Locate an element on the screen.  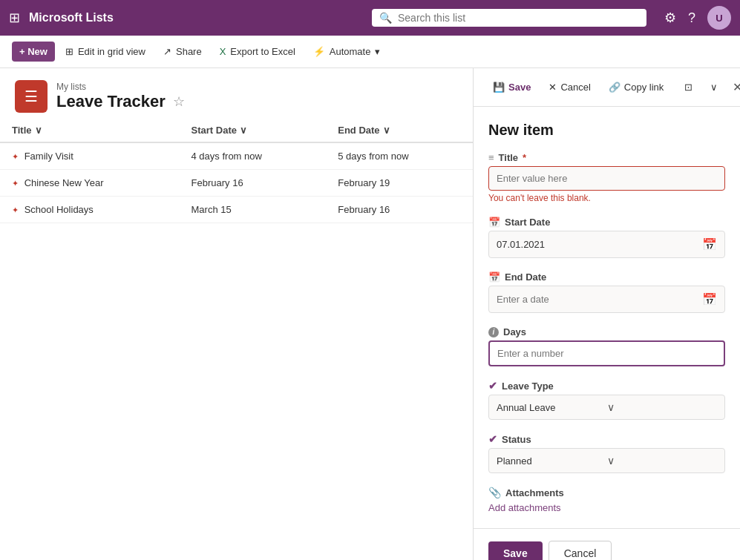
expand-button: ∨ is located at coordinates (714, 88).